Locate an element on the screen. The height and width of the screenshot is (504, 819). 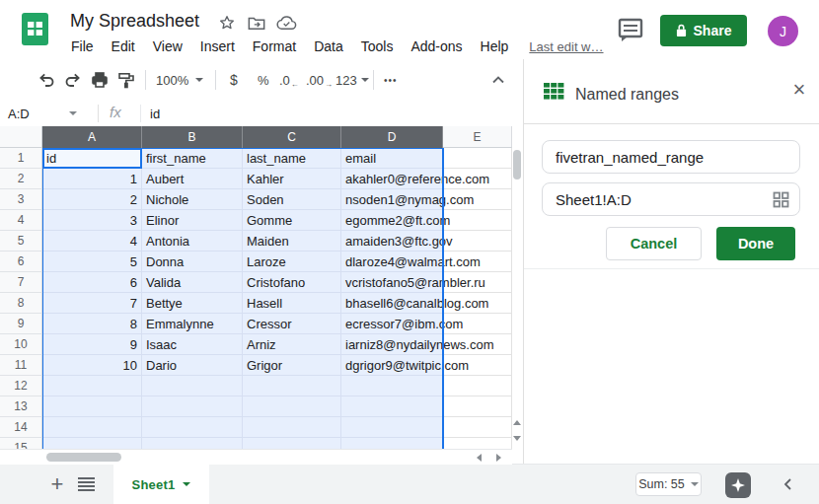
cell-B2: Aubert is located at coordinates (192, 180).